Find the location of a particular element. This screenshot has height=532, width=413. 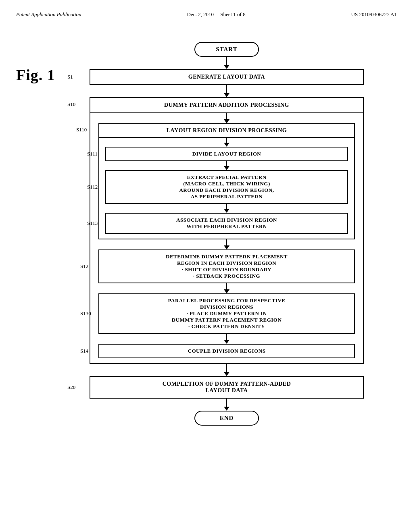

s111-row: S111 DIVIDE LAYOUT REGION is located at coordinates (227, 154).